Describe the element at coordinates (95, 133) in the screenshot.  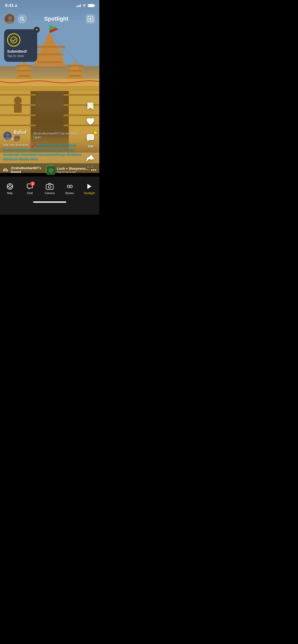
I see `notification-dot` at that location.